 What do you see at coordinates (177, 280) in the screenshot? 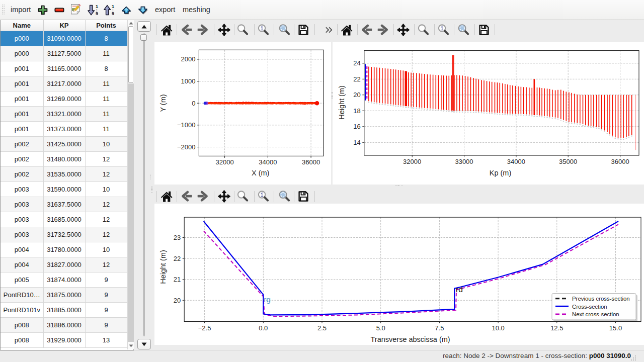
I see `svg-text: 21` at bounding box center [177, 280].